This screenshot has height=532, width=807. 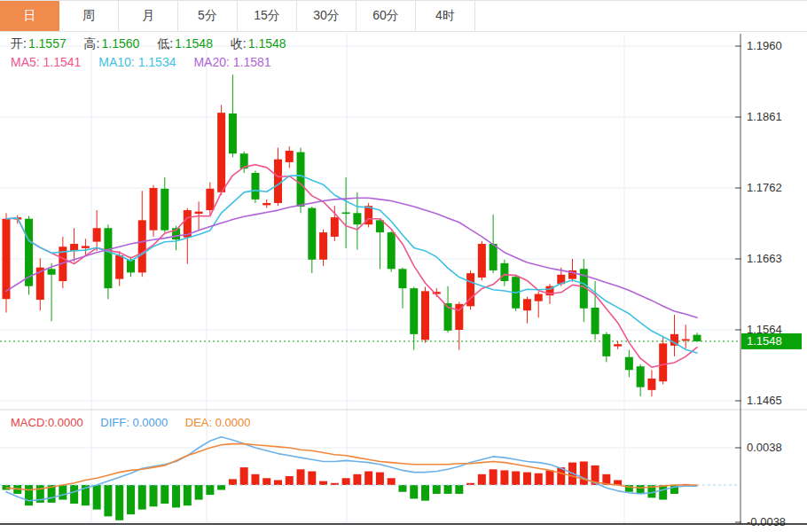 I want to click on tab-month: 月, so click(x=149, y=16).